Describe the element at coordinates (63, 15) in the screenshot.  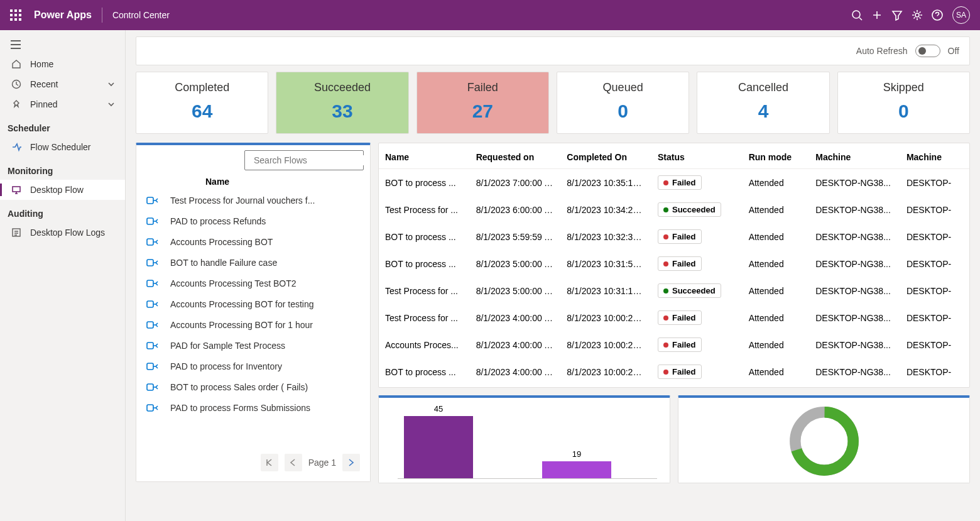
I see `app-name: Power Apps` at that location.